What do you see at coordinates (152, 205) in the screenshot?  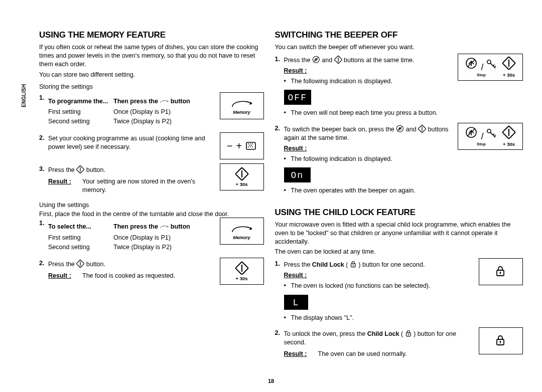 I see `using-label: Using the settings` at bounding box center [152, 205].